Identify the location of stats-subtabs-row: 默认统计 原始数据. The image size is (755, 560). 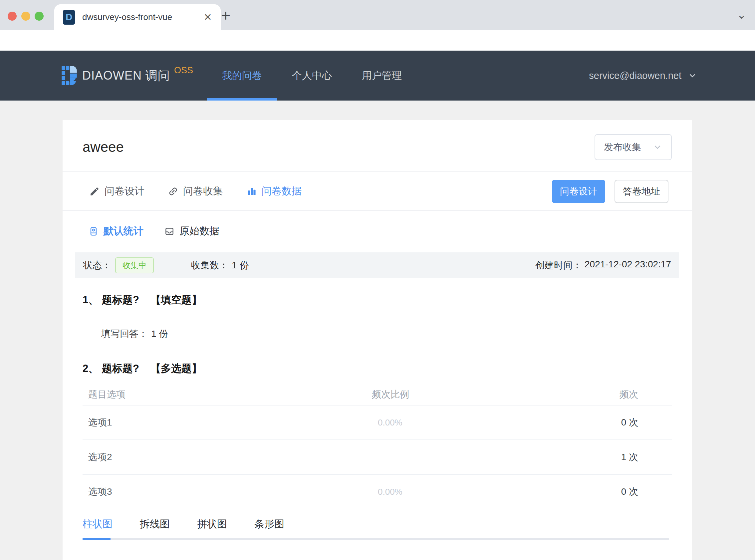
(377, 231).